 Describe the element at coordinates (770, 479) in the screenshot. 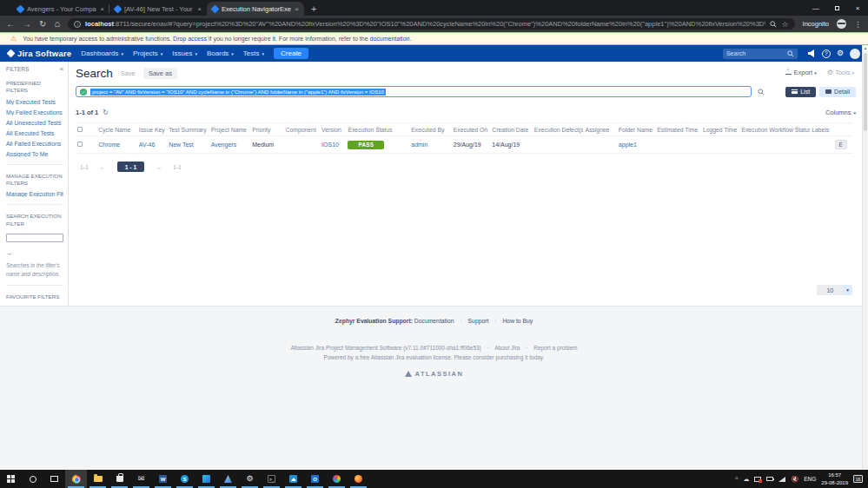

I see `battery-icon` at that location.